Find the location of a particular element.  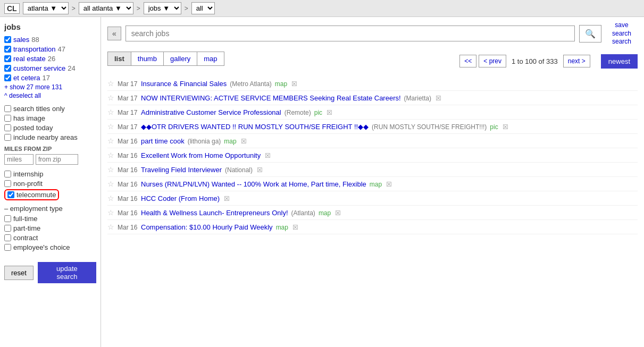

first-page-button: << is located at coordinates (468, 61).